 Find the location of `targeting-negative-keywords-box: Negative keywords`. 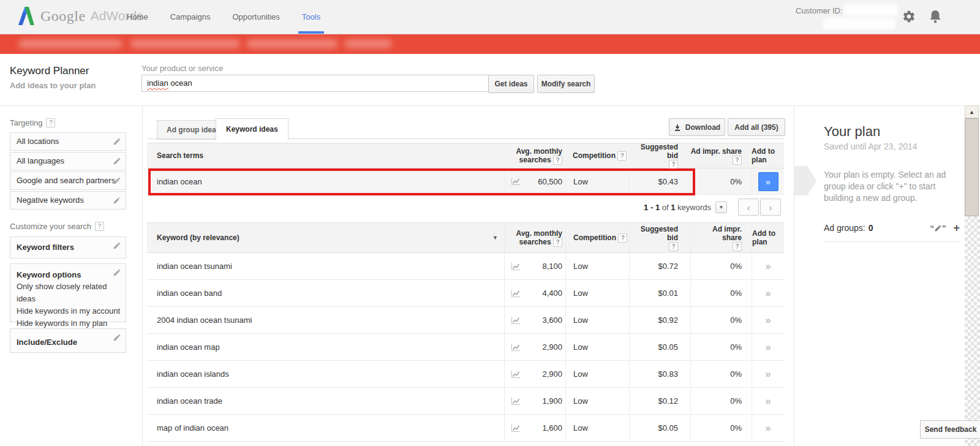

targeting-negative-keywords-box: Negative keywords is located at coordinates (68, 200).